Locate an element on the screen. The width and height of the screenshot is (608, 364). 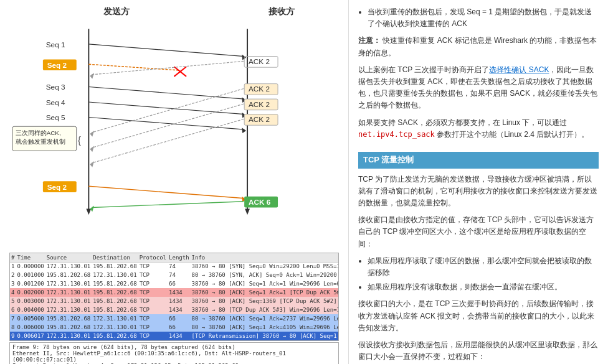
svg-text: Seq 3 is located at coordinates (56, 87).